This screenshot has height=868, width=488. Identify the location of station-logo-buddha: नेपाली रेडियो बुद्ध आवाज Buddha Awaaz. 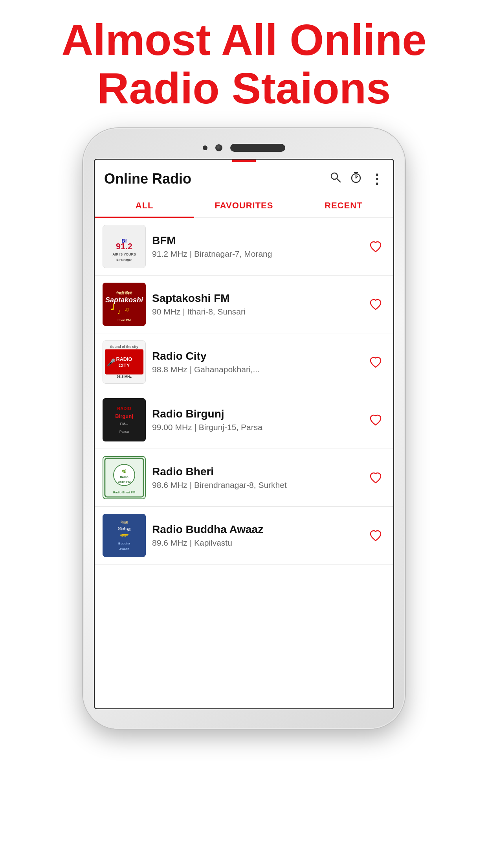
(124, 535).